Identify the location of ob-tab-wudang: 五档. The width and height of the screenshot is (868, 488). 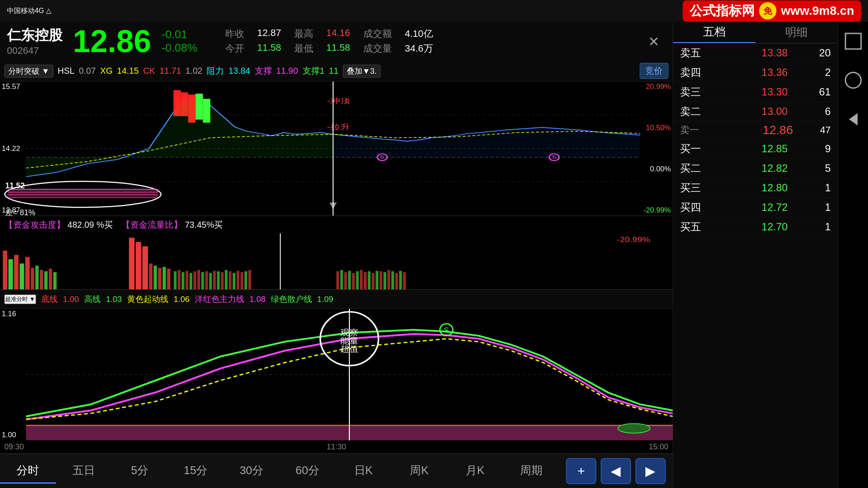
(714, 32).